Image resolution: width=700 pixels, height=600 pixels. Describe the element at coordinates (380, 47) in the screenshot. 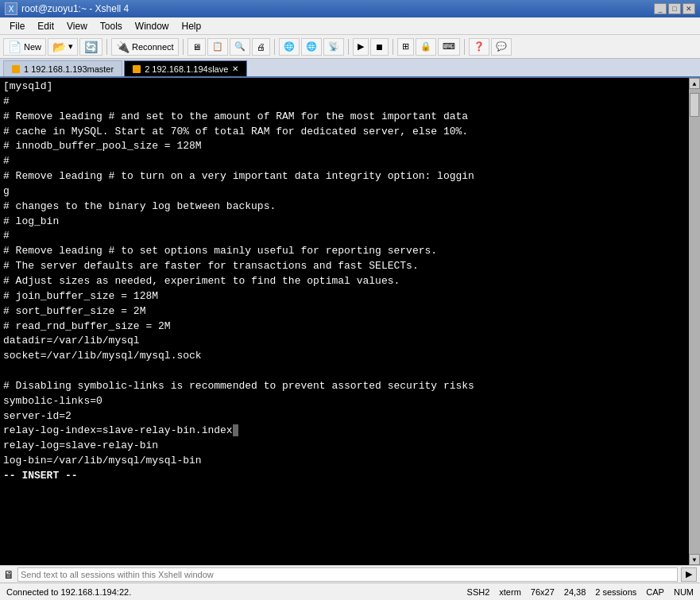

I see `tb-btn-11: ⏹` at that location.